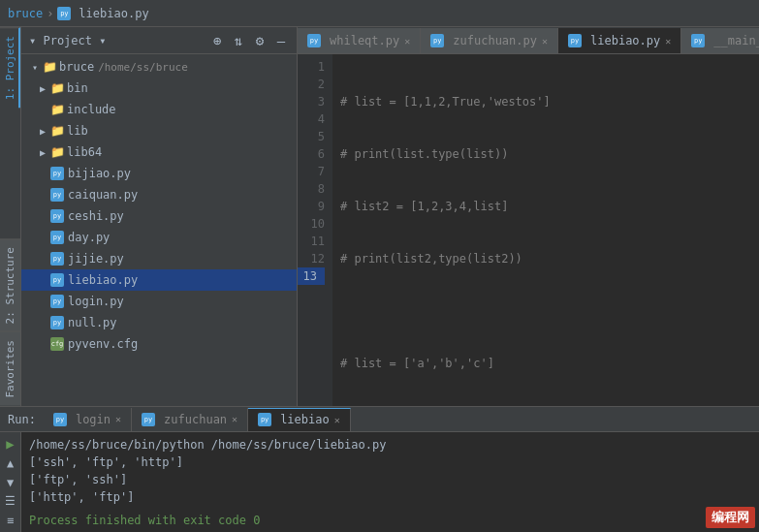 This screenshot has height=532, width=759. I want to click on tree-item-lib-label: lib, so click(78, 131).